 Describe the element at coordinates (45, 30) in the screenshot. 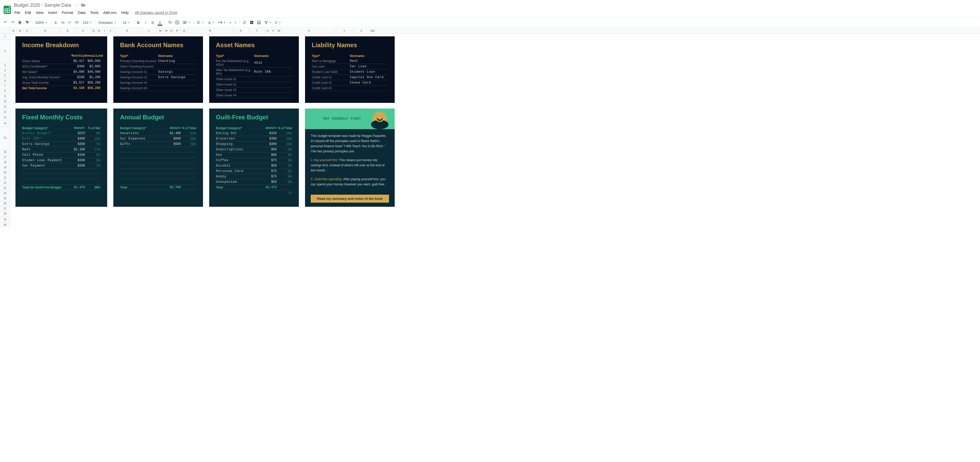

I see `col-header-D: D` at that location.